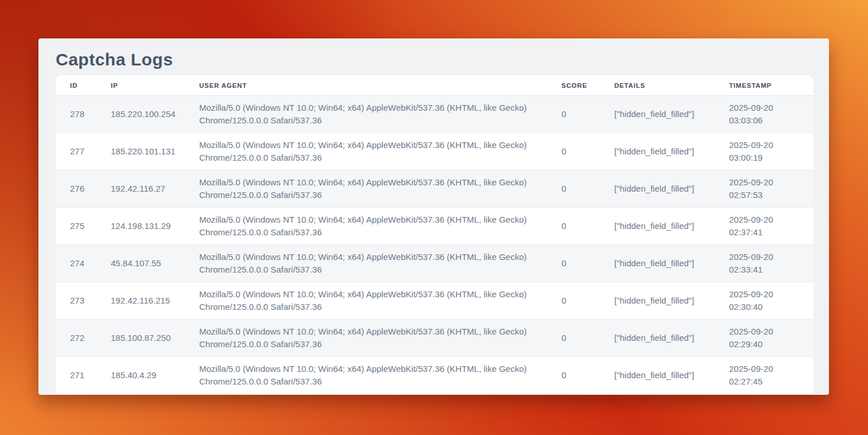 The image size is (868, 435). What do you see at coordinates (657, 86) in the screenshot?
I see `column-header-details: DETAILS` at bounding box center [657, 86].